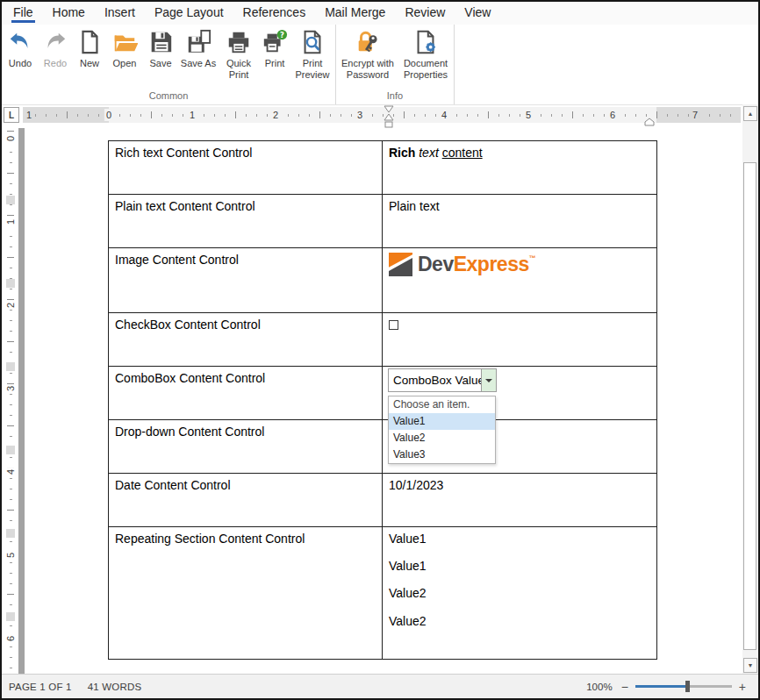  What do you see at coordinates (11, 555) in the screenshot?
I see `ruler-number: 5` at bounding box center [11, 555].